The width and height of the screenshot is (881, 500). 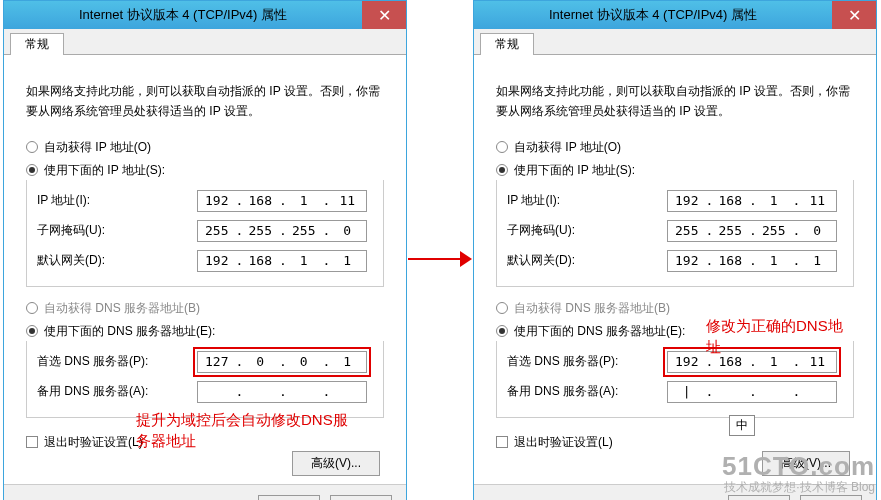 What do you see at coordinates (440, 259) in the screenshot?
I see `arrow-annotation` at bounding box center [440, 259].